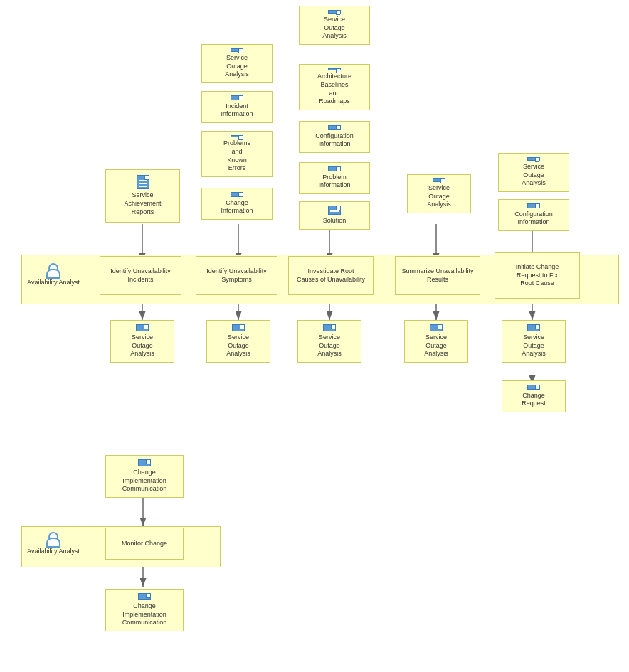  What do you see at coordinates (237, 154) in the screenshot?
I see `problems-known-errors: ProblemsandKnownErrors` at bounding box center [237, 154].